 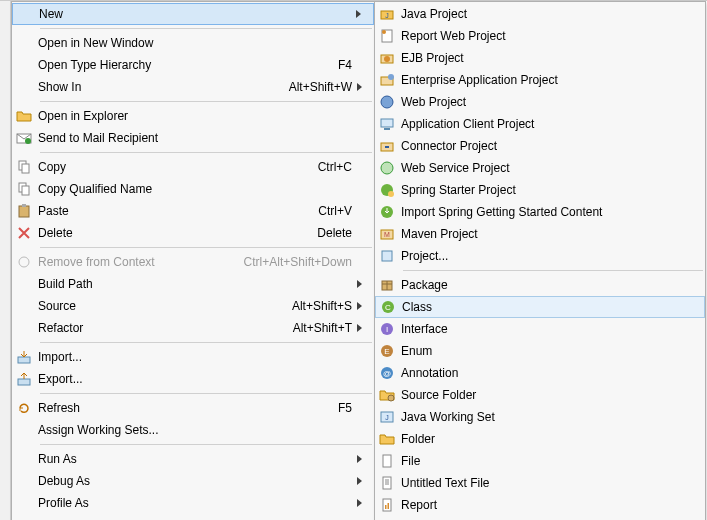 I want to click on menu-item-label: Application Client Project, so click(x=543, y=124).